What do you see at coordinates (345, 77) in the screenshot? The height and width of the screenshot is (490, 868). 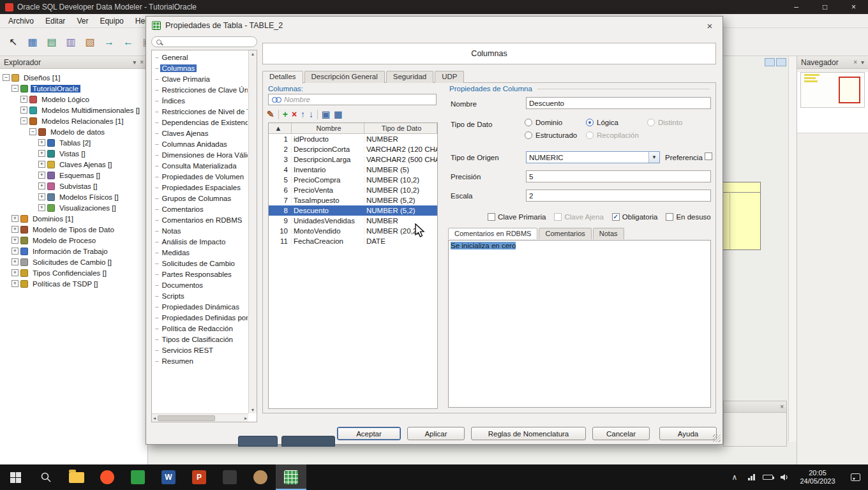 I see `tab-descripcion-general: Descripción General` at bounding box center [345, 77].